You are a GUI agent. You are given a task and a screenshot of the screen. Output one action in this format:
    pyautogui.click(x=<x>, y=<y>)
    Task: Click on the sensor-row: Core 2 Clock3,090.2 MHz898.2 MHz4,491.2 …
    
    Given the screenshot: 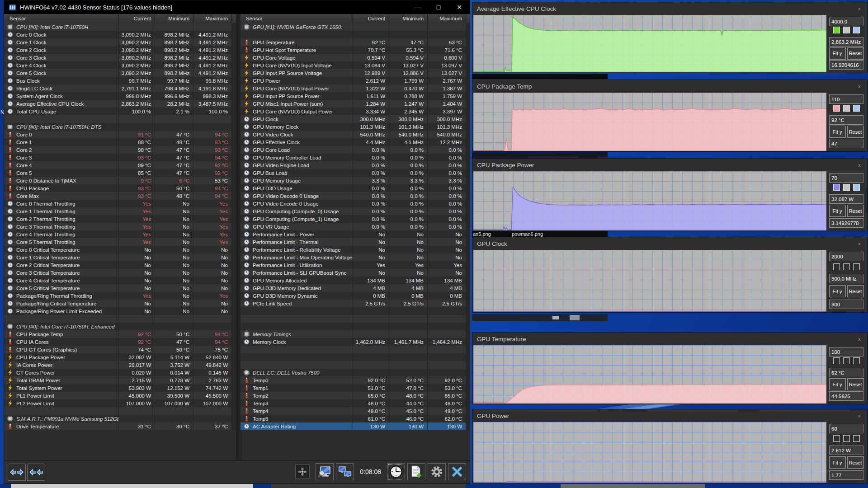 What is the action you would take?
    pyautogui.click(x=120, y=50)
    